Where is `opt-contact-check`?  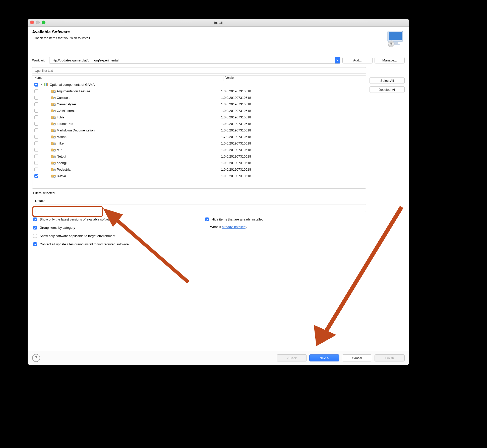
opt-contact-check is located at coordinates (35, 244).